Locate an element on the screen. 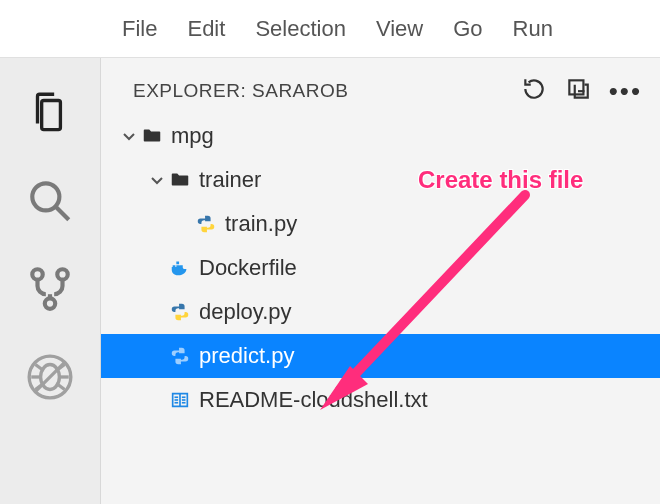  collapse-all-icon is located at coordinates (578, 91).